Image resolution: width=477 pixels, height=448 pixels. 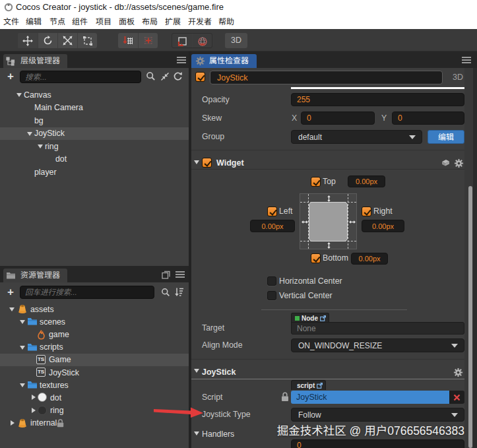 What do you see at coordinates (94, 172) in the screenshot?
I see `hierarchy-node-row: player` at bounding box center [94, 172].